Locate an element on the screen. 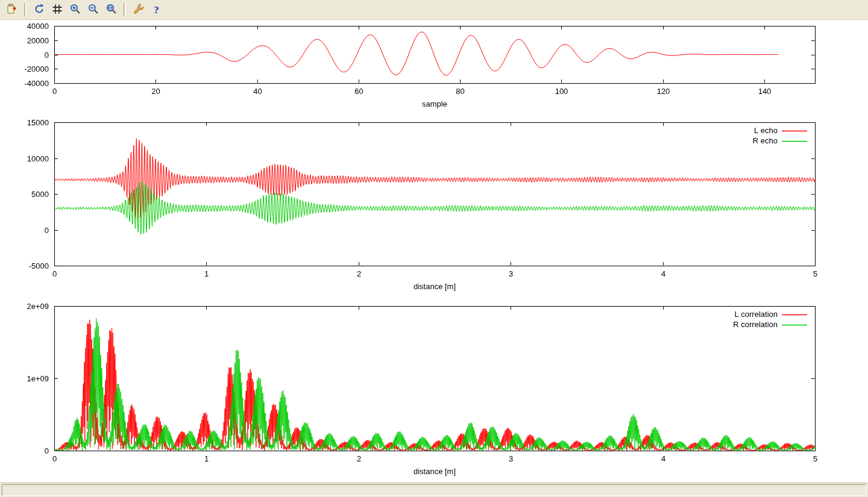 Image resolution: width=868 pixels, height=497 pixels. zoom-out-button is located at coordinates (93, 10).